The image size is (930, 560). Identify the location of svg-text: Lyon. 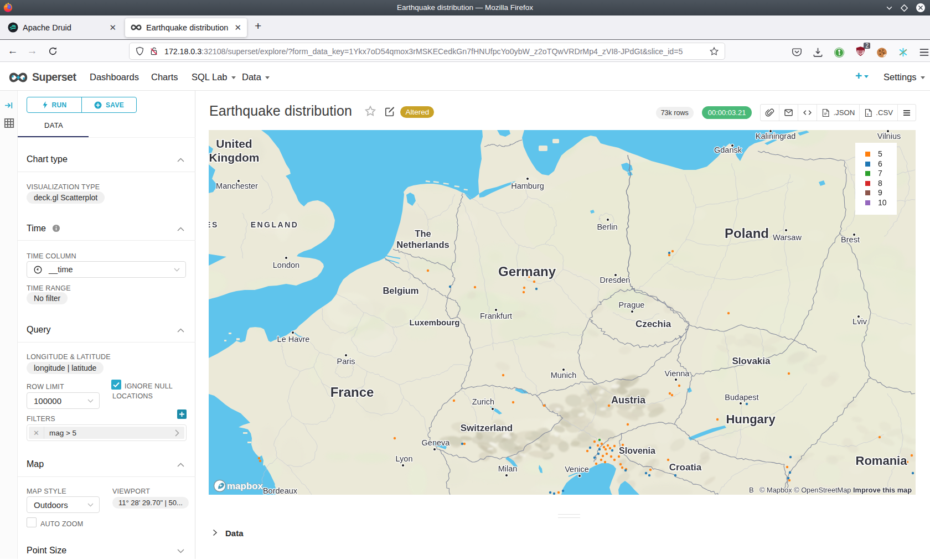
(404, 459).